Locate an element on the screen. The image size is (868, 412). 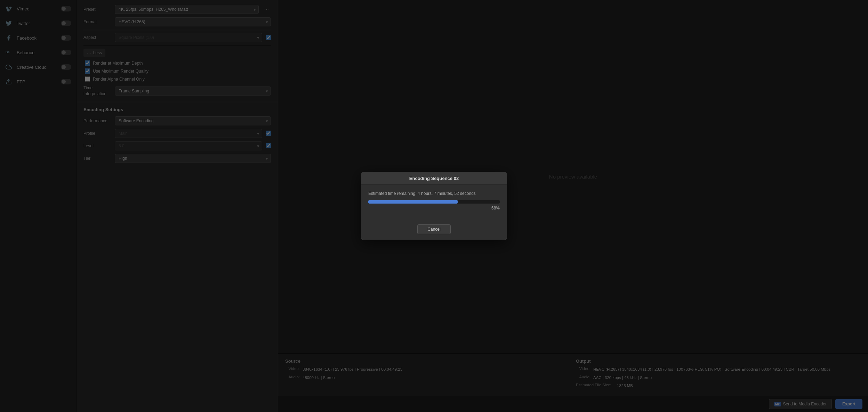
modal-footer: Cancel is located at coordinates (434, 231).